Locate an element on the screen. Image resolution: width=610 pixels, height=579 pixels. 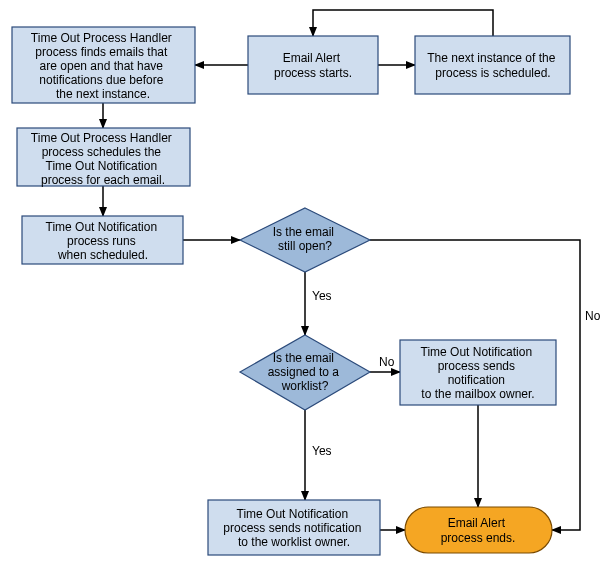
edge-schedule-to-start is located at coordinates (403, 23).